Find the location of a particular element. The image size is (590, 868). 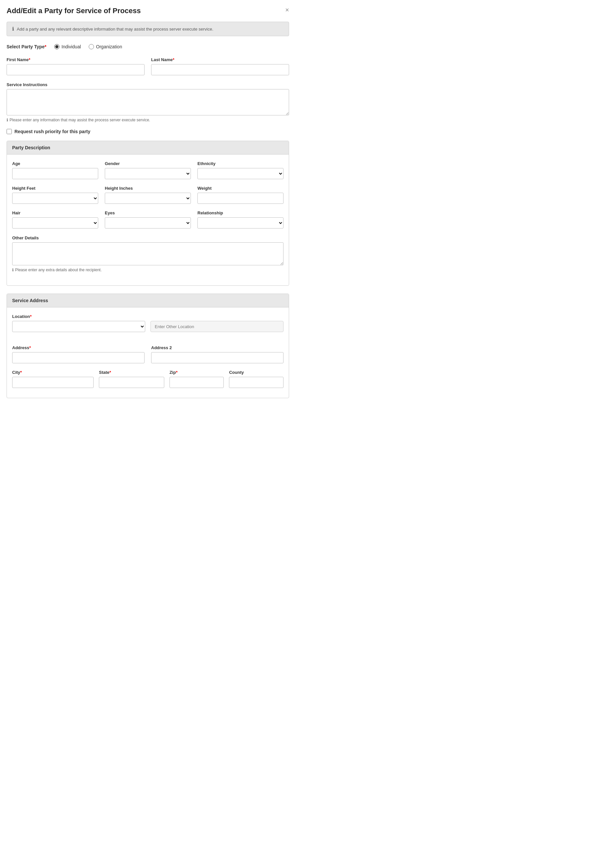

address2-input is located at coordinates (217, 358).